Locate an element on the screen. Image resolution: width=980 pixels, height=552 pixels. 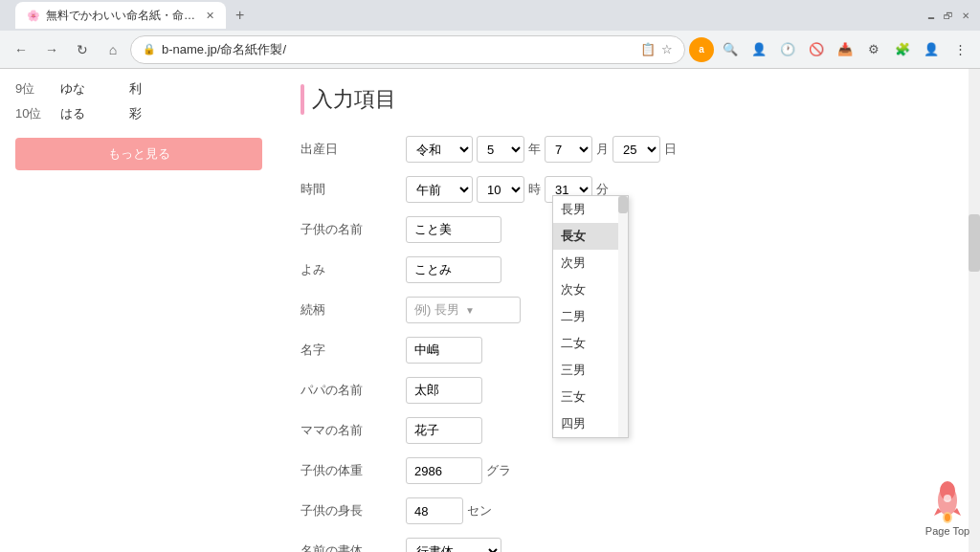
day-unit: 日 is located at coordinates (670, 149).